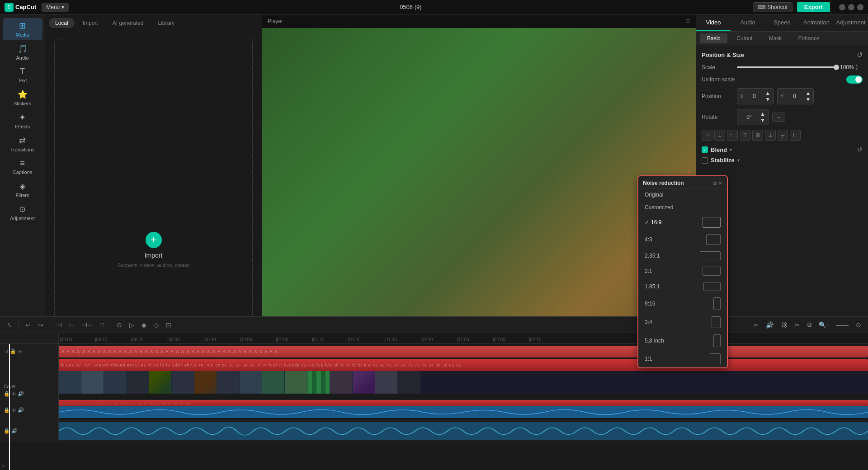 Image resolution: width=868 pixels, height=470 pixels. What do you see at coordinates (463, 412) in the screenshot?
I see `audio1-wave` at bounding box center [463, 412].